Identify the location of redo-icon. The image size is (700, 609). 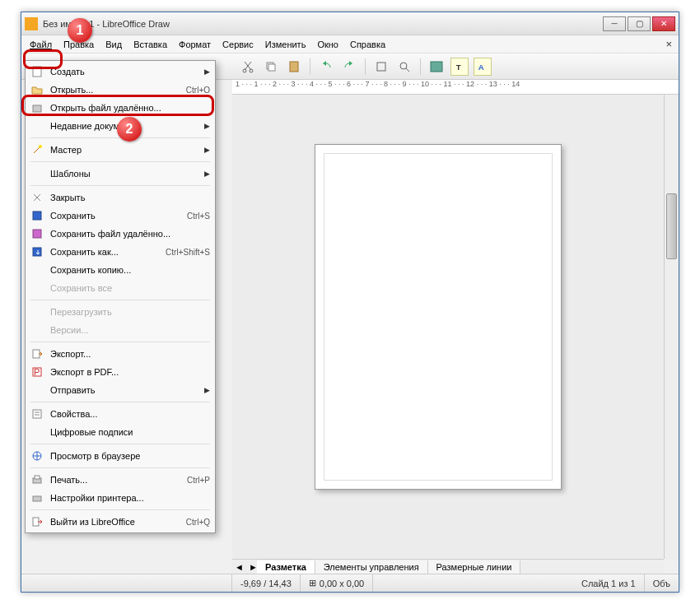
(349, 67).